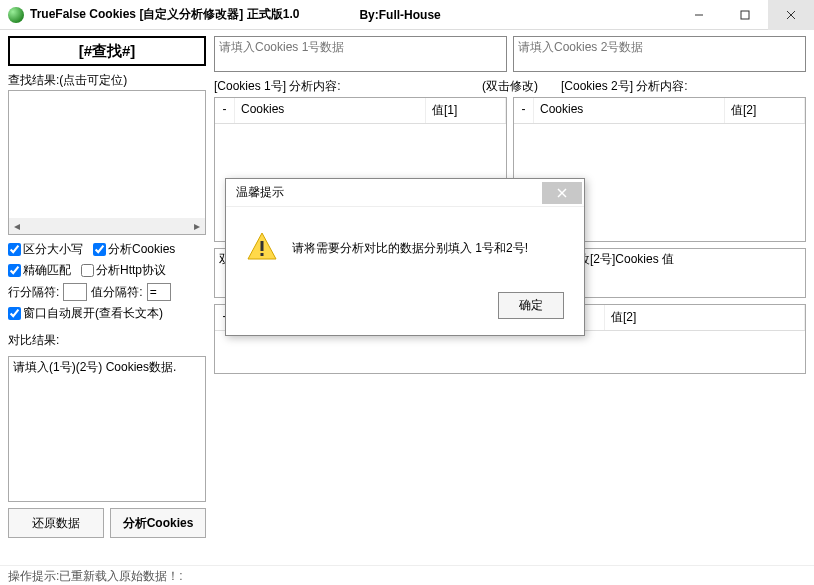  What do you see at coordinates (531, 306) in the screenshot?
I see `dialog-ok-button: 确定` at bounding box center [531, 306].